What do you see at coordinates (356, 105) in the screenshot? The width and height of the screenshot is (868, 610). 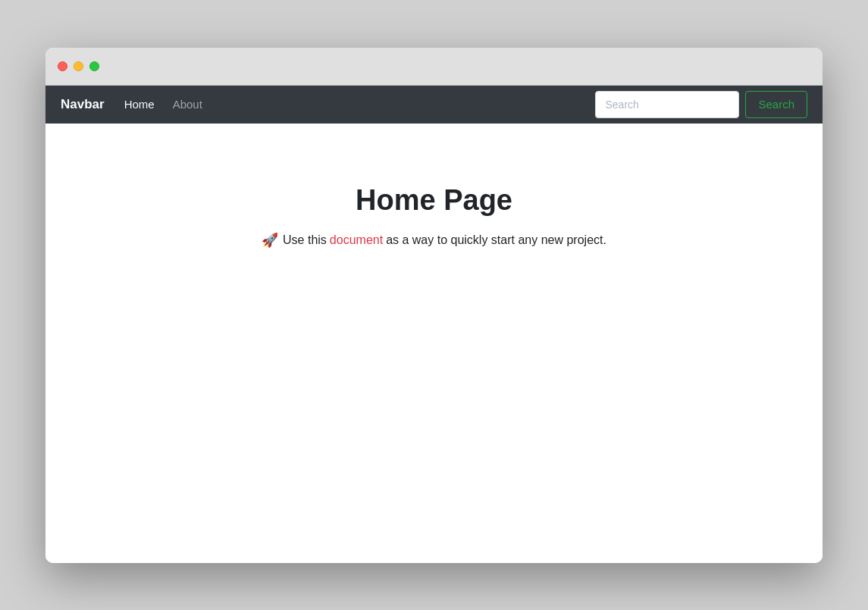 I see `navbar-nav: Home About` at bounding box center [356, 105].